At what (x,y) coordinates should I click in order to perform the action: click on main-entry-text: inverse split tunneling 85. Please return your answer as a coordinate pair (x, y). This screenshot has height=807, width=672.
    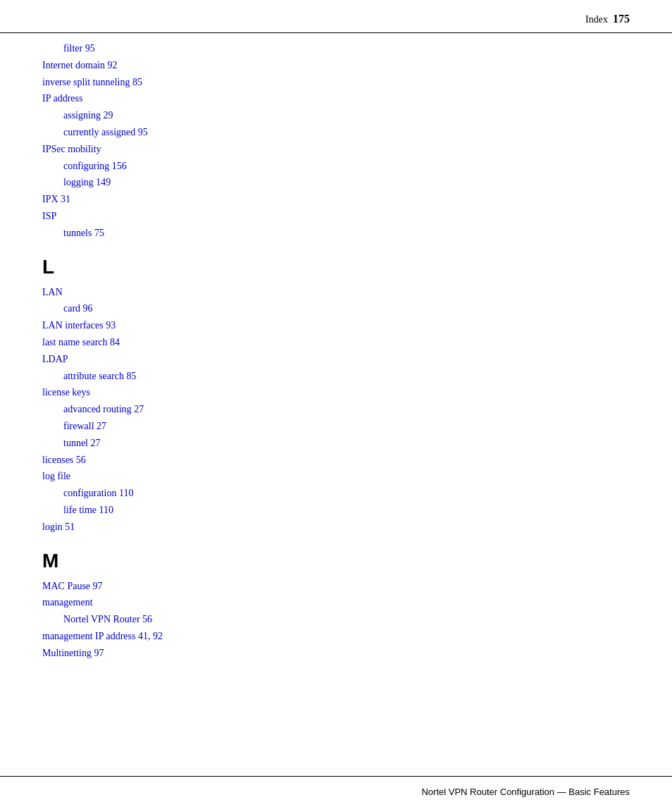
    Looking at the image, I should click on (92, 82).